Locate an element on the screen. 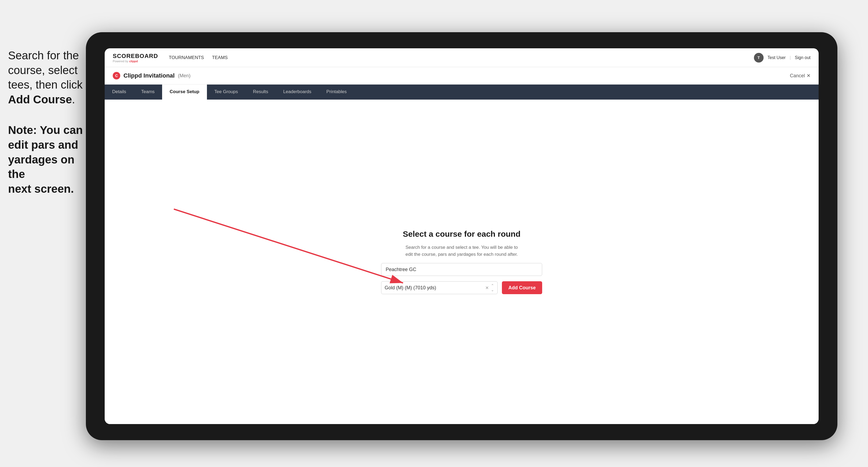  section-title: Select a course for each round is located at coordinates (462, 234).